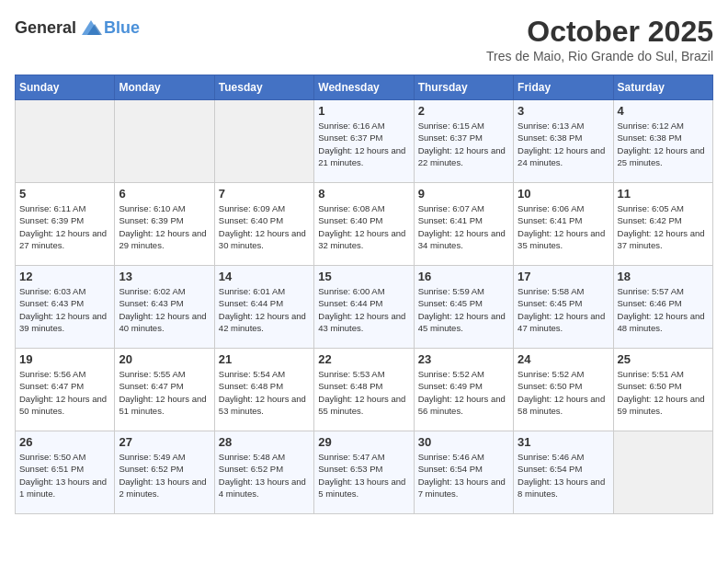 This screenshot has height=563, width=728. Describe the element at coordinates (265, 359) in the screenshot. I see `day-number: 21` at that location.